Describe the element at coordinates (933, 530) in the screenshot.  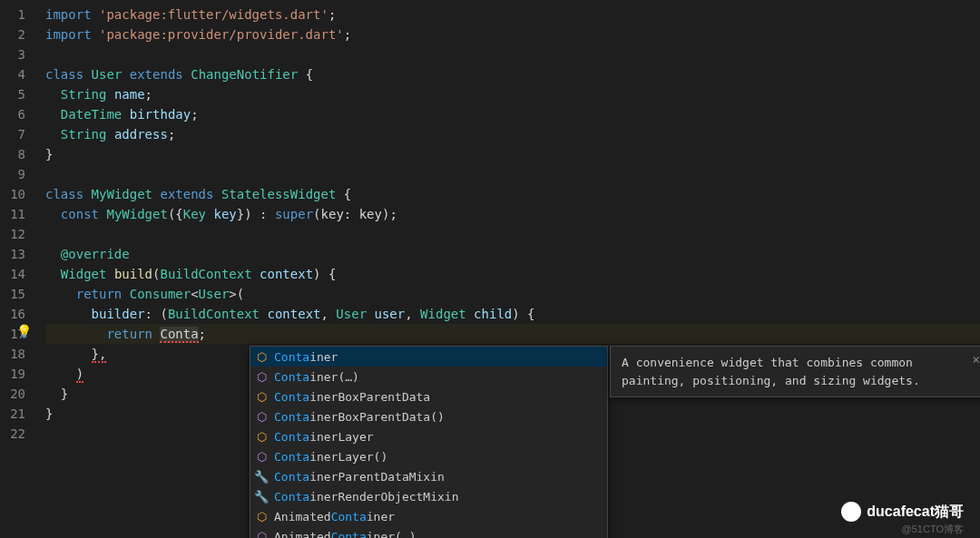
I see `attribution-text: @51CTO博客` at that location.